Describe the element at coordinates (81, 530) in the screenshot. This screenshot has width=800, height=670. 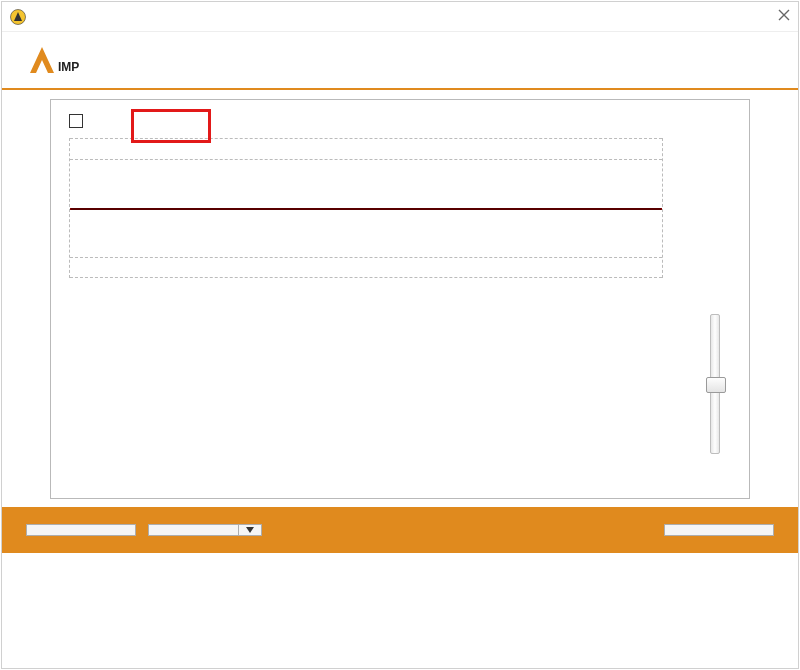
I see `reset-button` at that location.